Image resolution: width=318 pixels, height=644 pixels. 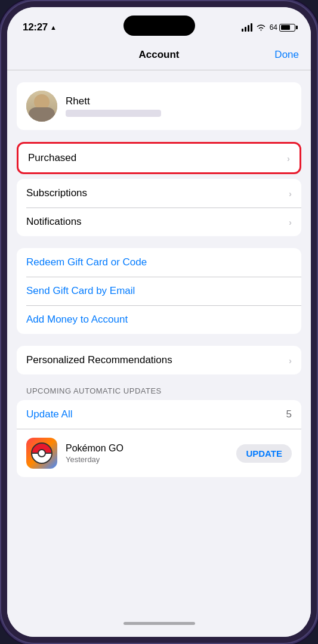 What do you see at coordinates (42, 453) in the screenshot?
I see `pokeball-icon` at bounding box center [42, 453].